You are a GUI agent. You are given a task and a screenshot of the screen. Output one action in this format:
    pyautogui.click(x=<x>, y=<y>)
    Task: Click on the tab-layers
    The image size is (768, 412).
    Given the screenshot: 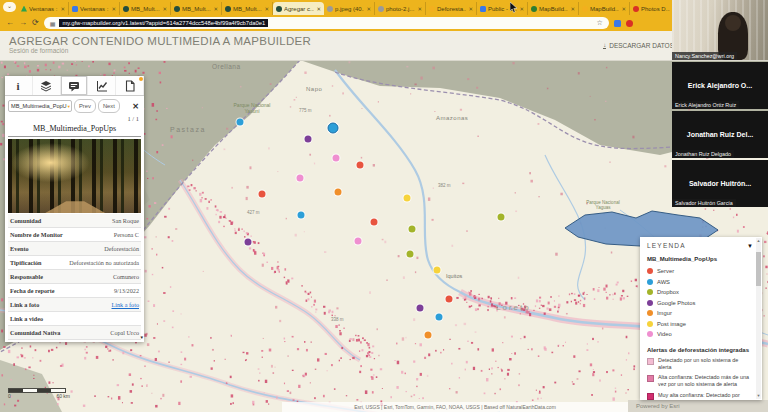 What is the action you would take?
    pyautogui.click(x=47, y=86)
    